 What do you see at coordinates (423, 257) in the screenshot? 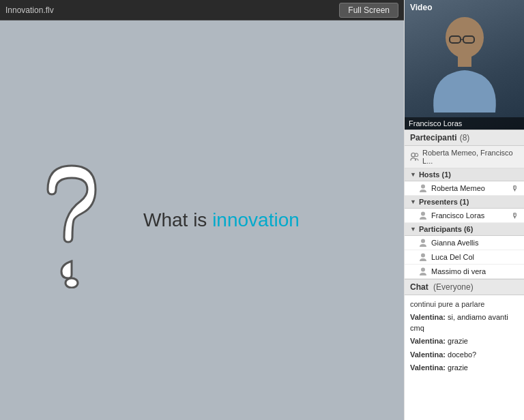
I see `luca-icon` at bounding box center [423, 257].